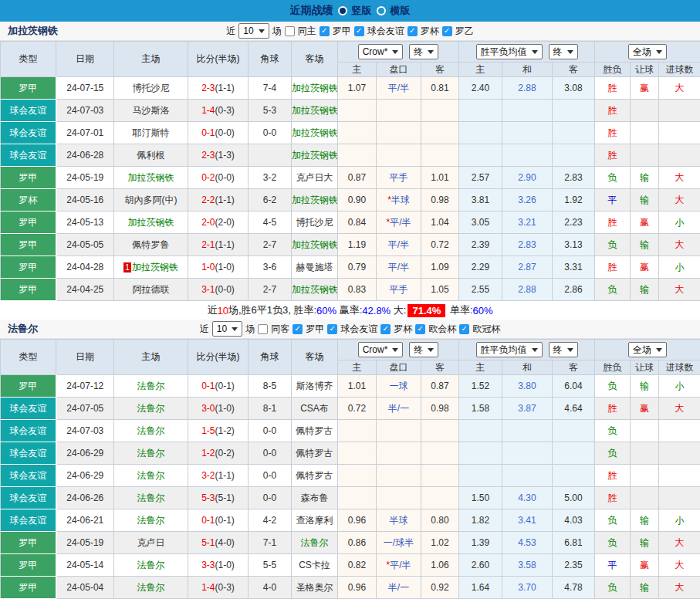 The height and width of the screenshot is (599, 700). Describe the element at coordinates (357, 431) in the screenshot. I see `home-odds-cell` at that location.